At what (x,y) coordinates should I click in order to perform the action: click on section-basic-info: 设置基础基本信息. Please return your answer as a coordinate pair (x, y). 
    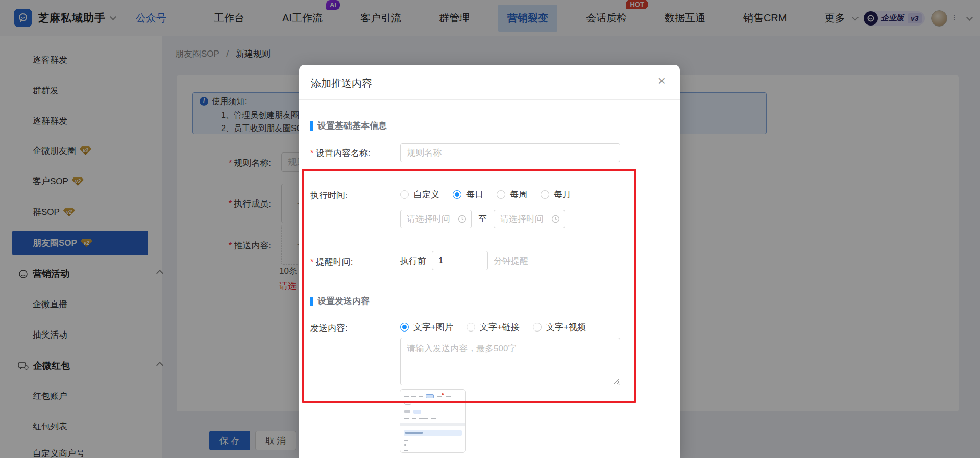
    Looking at the image, I should click on (349, 125).